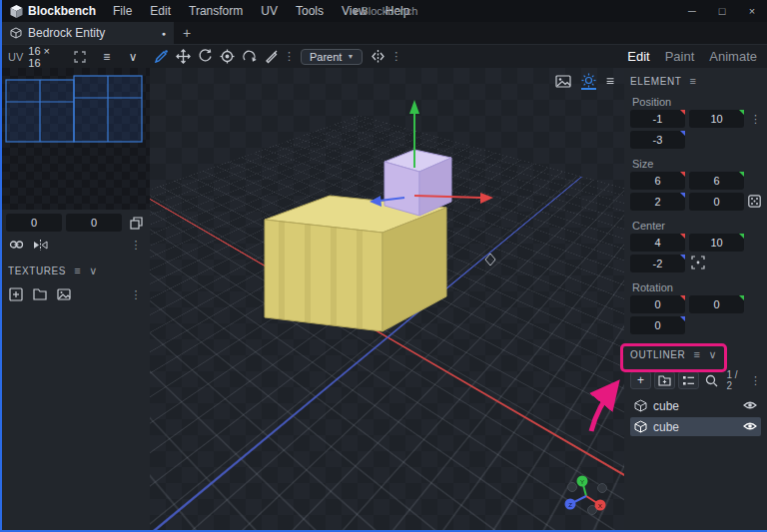 Image resolution: width=767 pixels, height=532 pixels. I want to click on outliner-collapse-icon: ∨, so click(713, 355).